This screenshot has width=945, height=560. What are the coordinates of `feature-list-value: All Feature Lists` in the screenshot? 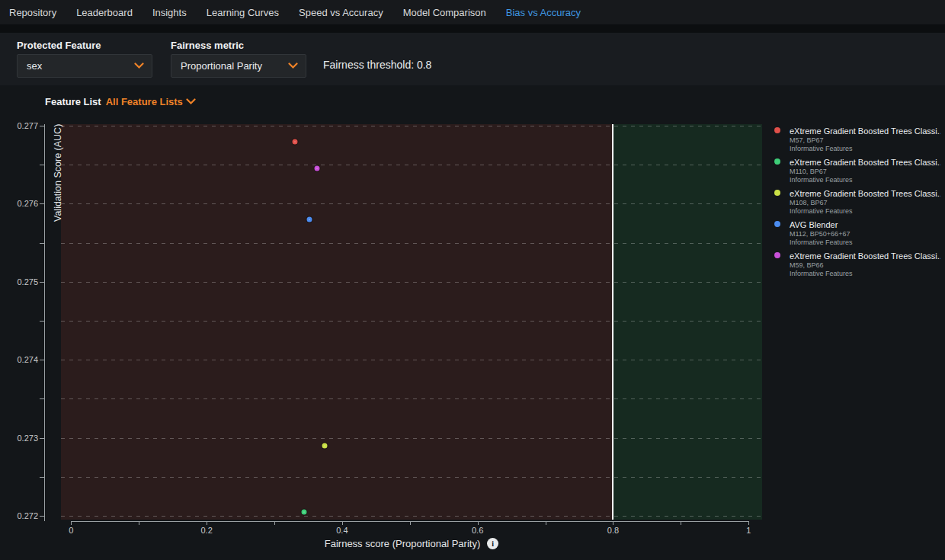 It's located at (145, 102).